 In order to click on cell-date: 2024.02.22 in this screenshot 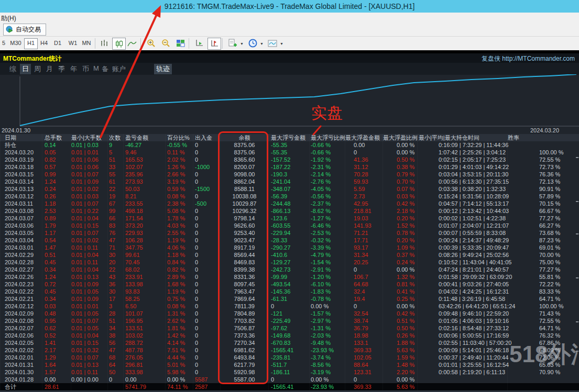, I will do `click(21, 292)`.